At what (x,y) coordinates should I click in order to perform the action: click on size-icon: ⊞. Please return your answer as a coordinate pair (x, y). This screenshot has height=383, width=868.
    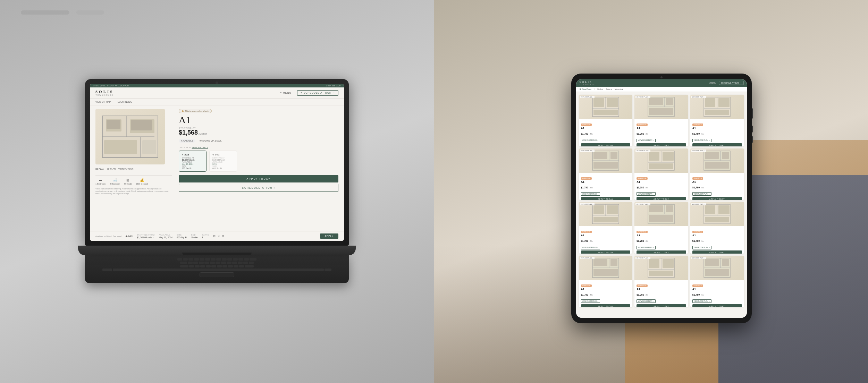
    Looking at the image, I should click on (128, 180).